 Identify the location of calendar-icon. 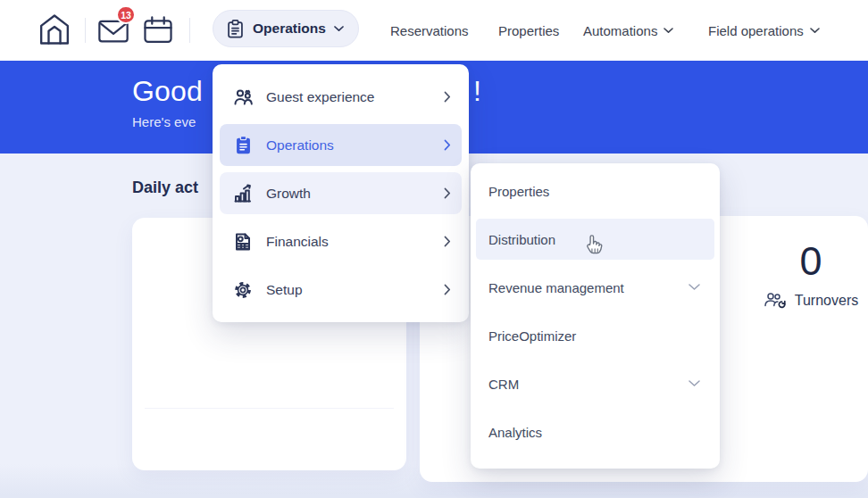
(158, 30).